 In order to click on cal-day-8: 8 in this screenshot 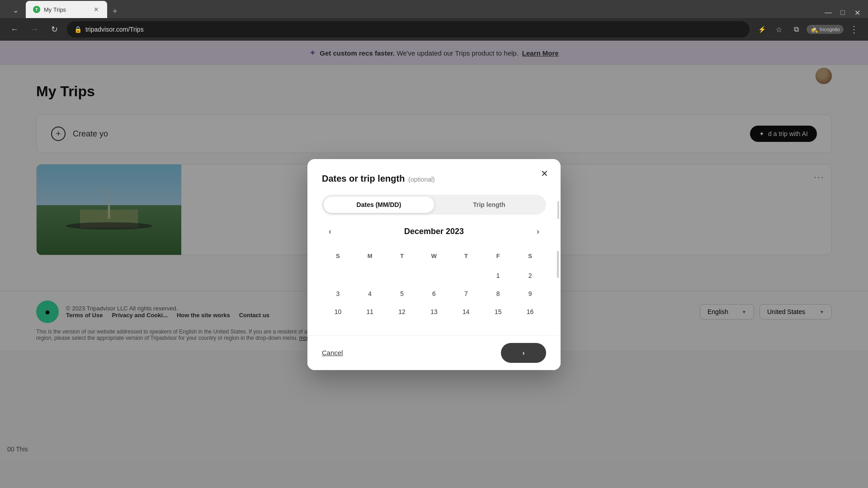, I will do `click(498, 294)`.